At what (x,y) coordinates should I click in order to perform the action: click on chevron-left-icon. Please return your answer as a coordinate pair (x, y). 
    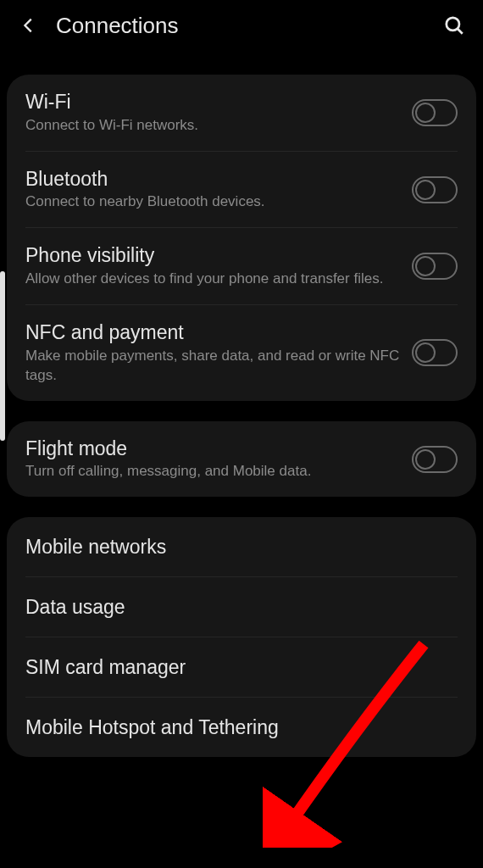
    Looking at the image, I should click on (29, 25).